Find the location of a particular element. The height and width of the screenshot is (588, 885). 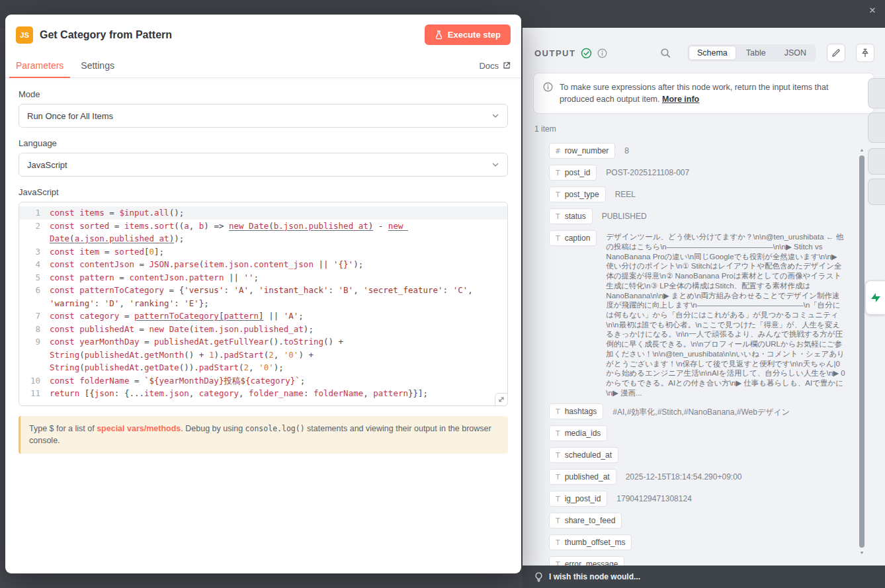

output-tab-json: JSON is located at coordinates (795, 53).